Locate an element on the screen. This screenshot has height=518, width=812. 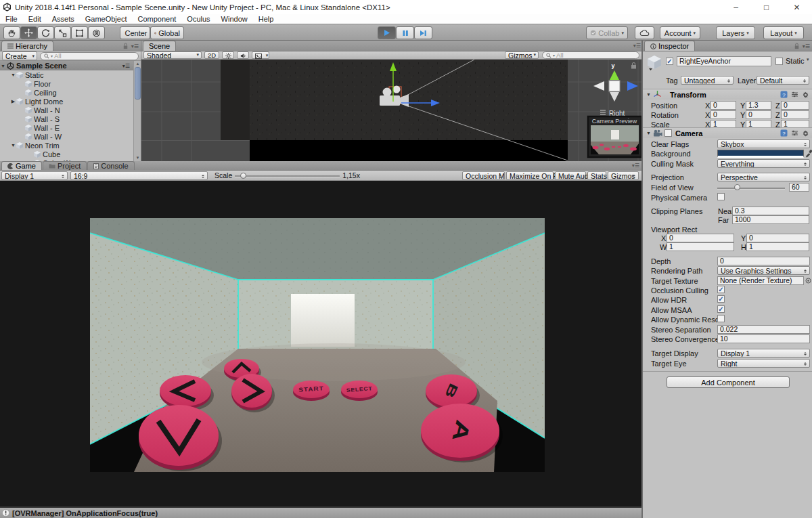
scene-audio-button is located at coordinates (243, 56).